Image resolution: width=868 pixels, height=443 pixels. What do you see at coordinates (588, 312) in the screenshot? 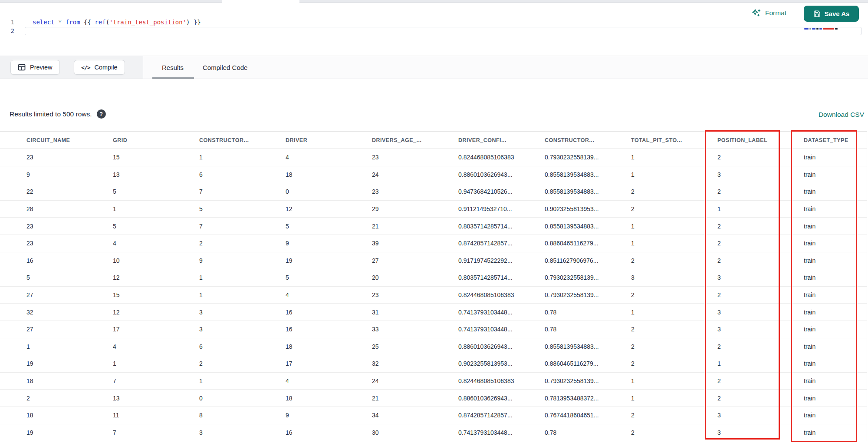
I see `table-cell: 0.78` at bounding box center [588, 312].